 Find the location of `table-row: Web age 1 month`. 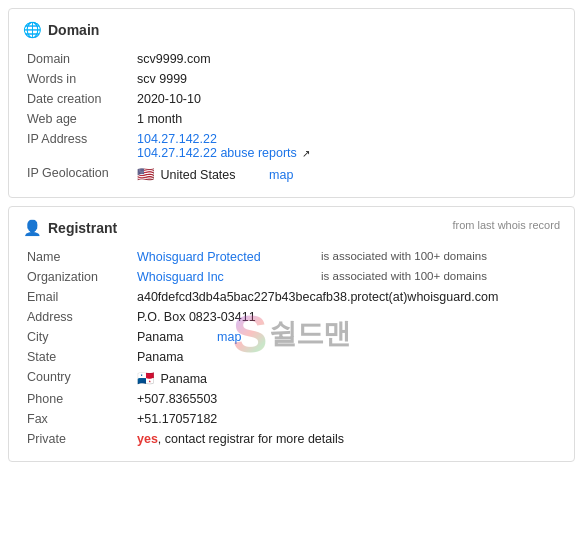

table-row: Web age 1 month is located at coordinates (292, 119).